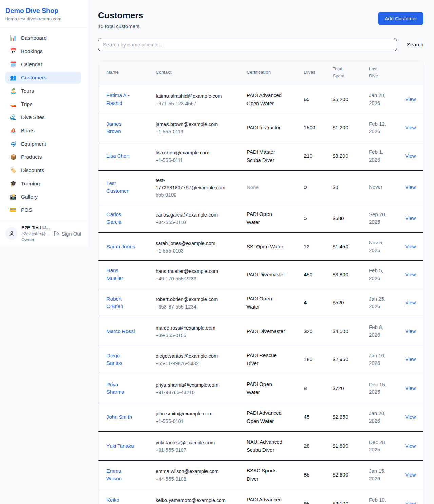 The width and height of the screenshot is (434, 504). Describe the element at coordinates (267, 446) in the screenshot. I see `customer-certification: NAUI Advanced Scuba Diver` at that location.